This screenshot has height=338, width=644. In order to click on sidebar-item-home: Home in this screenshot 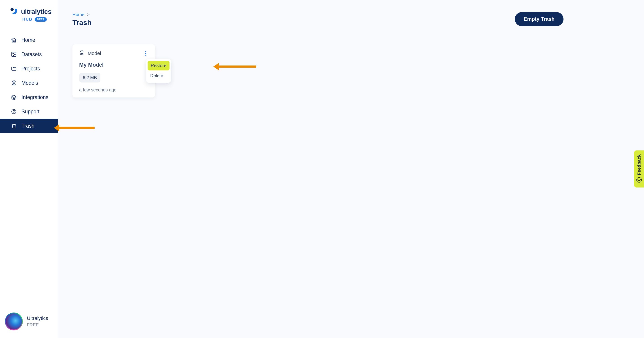, I will do `click(29, 40)`.